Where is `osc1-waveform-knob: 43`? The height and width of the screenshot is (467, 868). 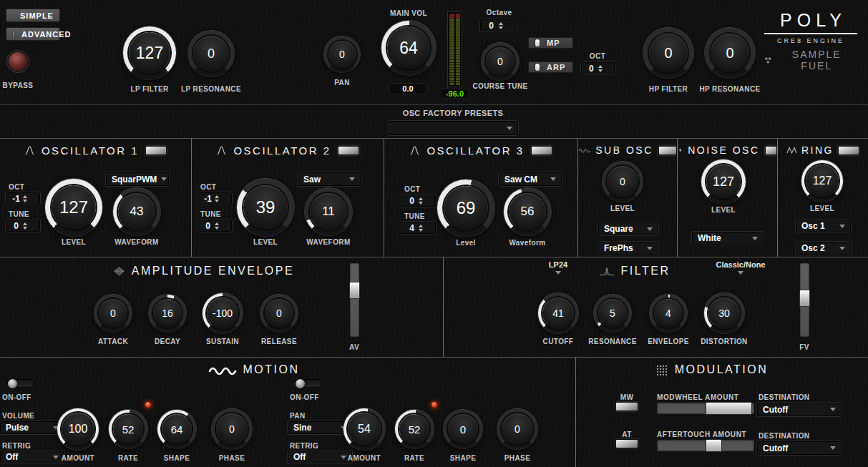 osc1-waveform-knob: 43 is located at coordinates (137, 212).